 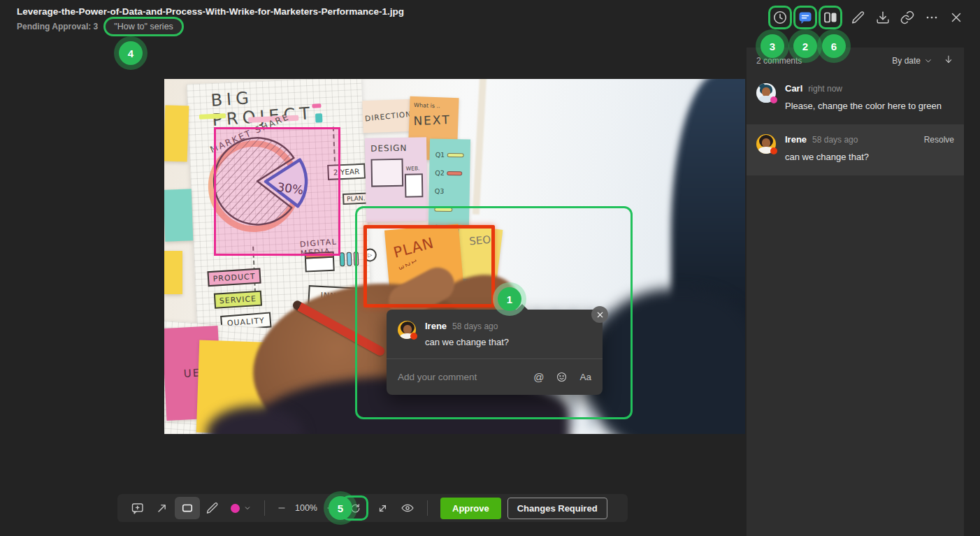 I want to click on approve-button: Approve, so click(x=471, y=509).